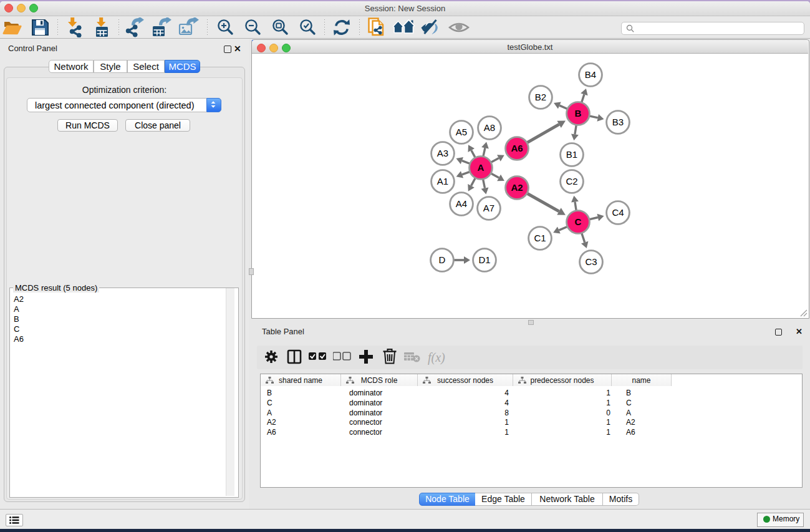 The height and width of the screenshot is (532, 810). What do you see at coordinates (443, 153) in the screenshot?
I see `svg-text: A3` at bounding box center [443, 153].